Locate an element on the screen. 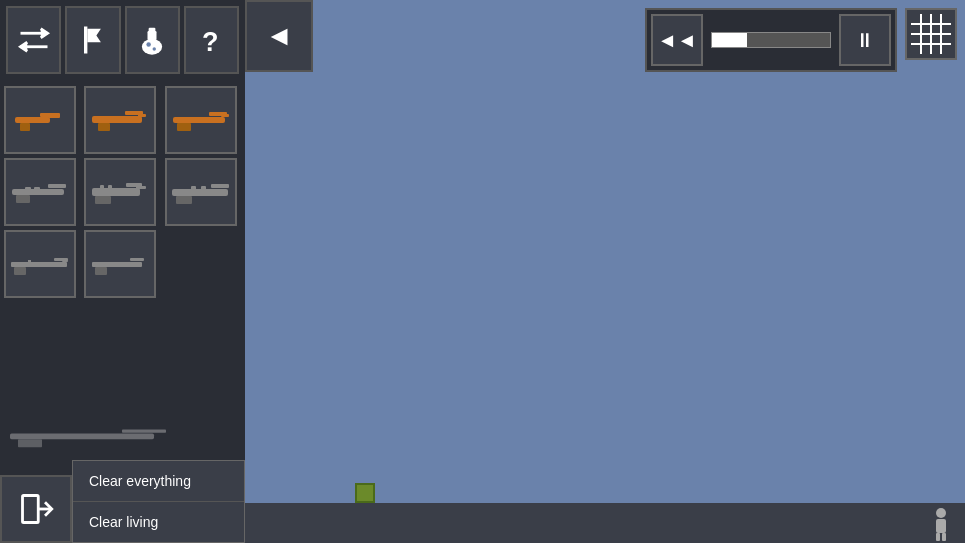  weapon-silhouette is located at coordinates (90, 436).